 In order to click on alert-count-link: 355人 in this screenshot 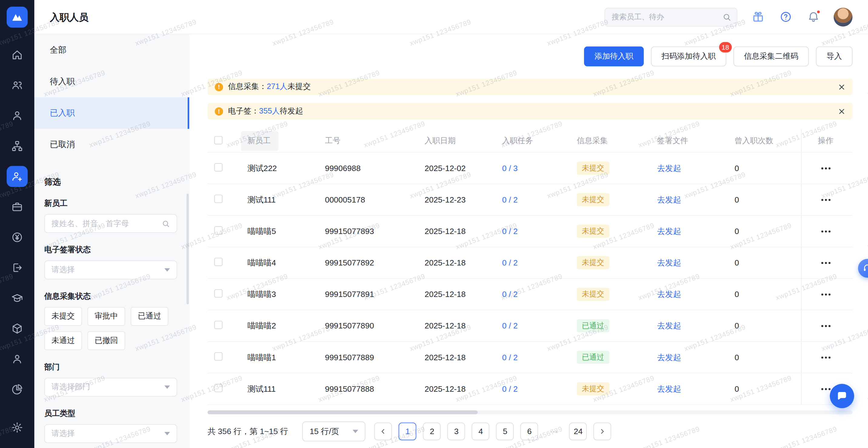, I will do `click(270, 111)`.